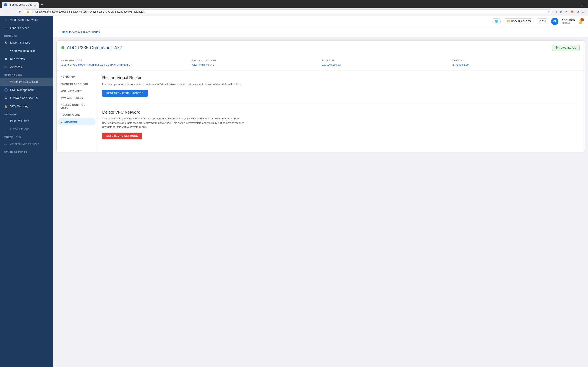 The height and width of the screenshot is (367, 588). What do you see at coordinates (26, 82) in the screenshot?
I see `sidebar-item-vpc: ⊟ Virtual Private Clouds` at bounding box center [26, 82].